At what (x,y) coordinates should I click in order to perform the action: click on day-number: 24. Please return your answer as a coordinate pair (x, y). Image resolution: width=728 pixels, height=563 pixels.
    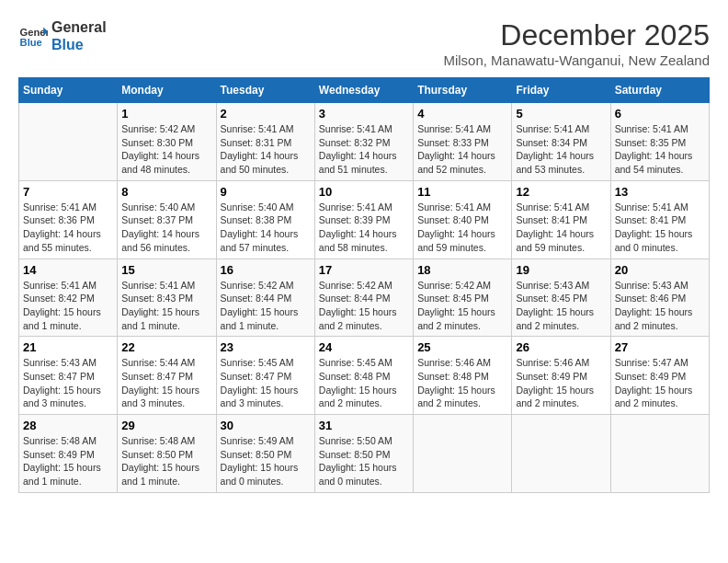
    Looking at the image, I should click on (364, 348).